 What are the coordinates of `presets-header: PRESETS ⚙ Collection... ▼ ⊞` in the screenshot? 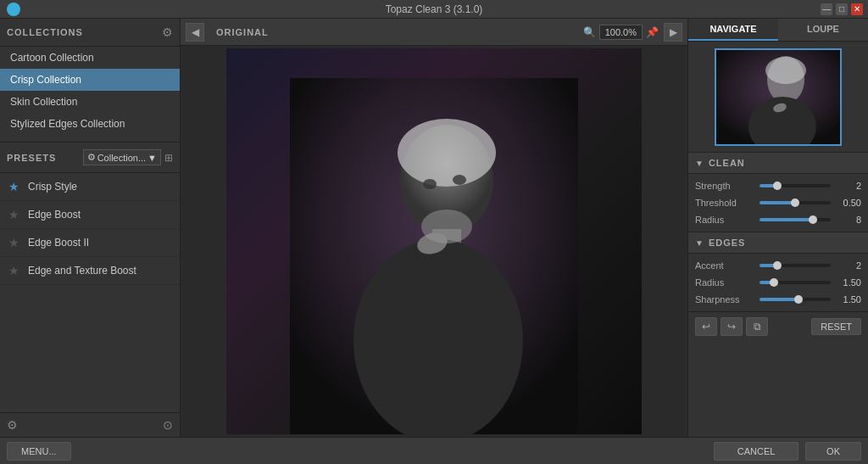 It's located at (90, 158).